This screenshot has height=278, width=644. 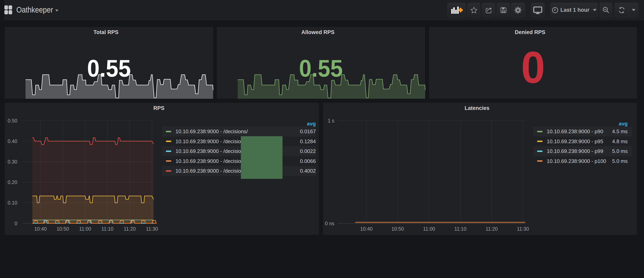 What do you see at coordinates (12, 203) in the screenshot?
I see `svg-text: 0.10` at bounding box center [12, 203].